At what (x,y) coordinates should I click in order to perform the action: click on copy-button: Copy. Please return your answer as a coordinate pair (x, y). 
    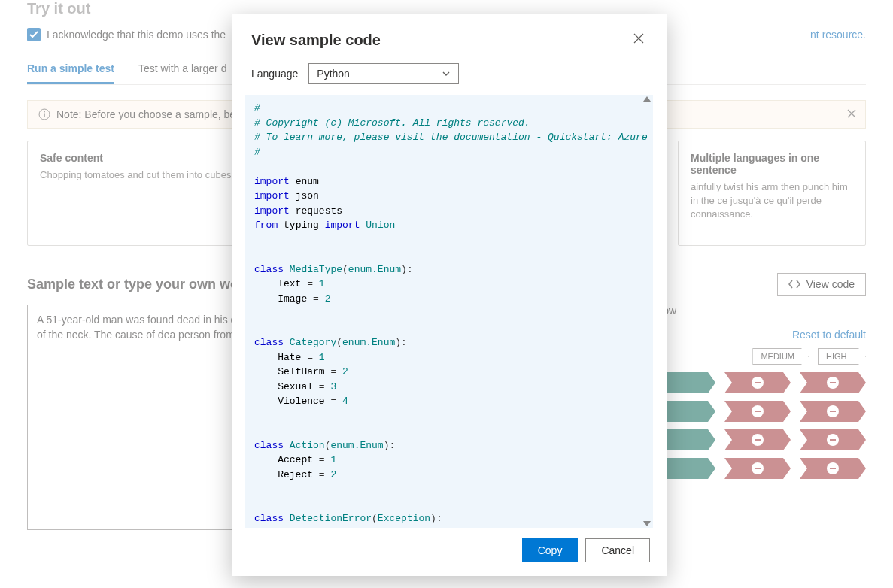
    Looking at the image, I should click on (551, 550).